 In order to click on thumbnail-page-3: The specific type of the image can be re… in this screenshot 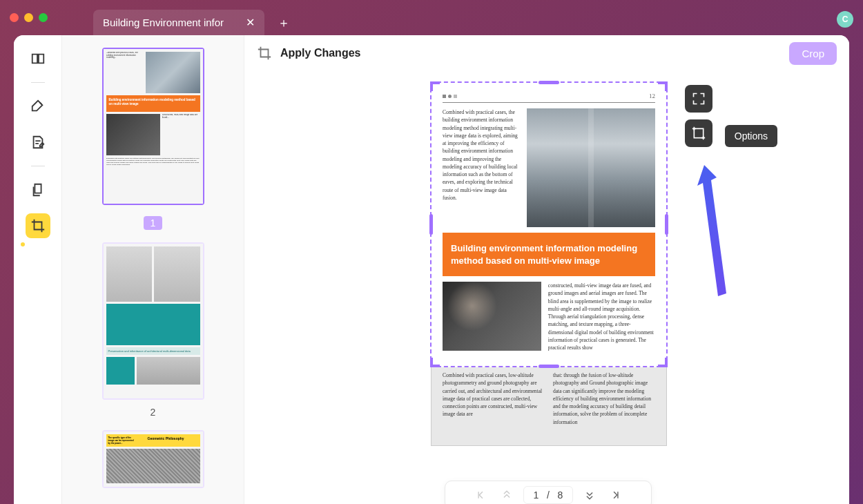, I will do `click(153, 459)`.